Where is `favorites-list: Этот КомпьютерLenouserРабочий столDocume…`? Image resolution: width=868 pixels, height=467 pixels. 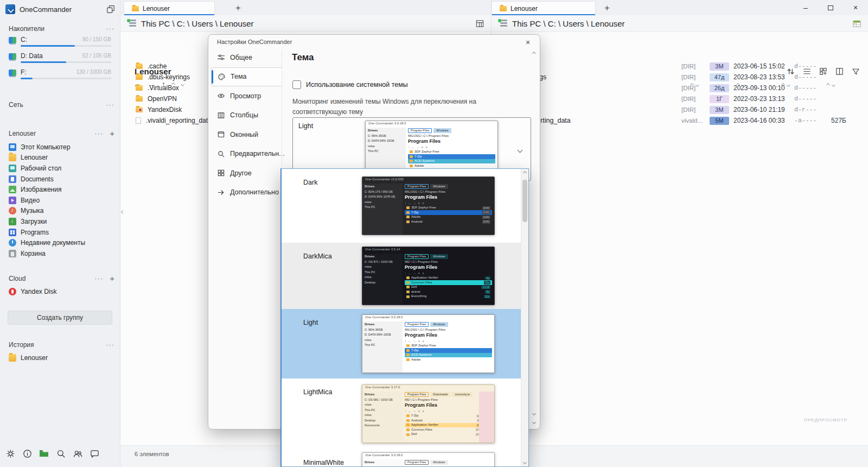
favorites-list: Этот КомпьютерLenouserРабочий столDocume… is located at coordinates (60, 200).